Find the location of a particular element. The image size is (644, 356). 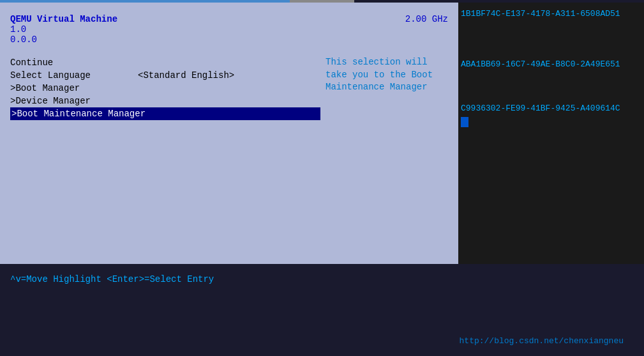

menu-item-boot-maintenance-manager-label: Boot Maintenance Manager is located at coordinates (81, 114).